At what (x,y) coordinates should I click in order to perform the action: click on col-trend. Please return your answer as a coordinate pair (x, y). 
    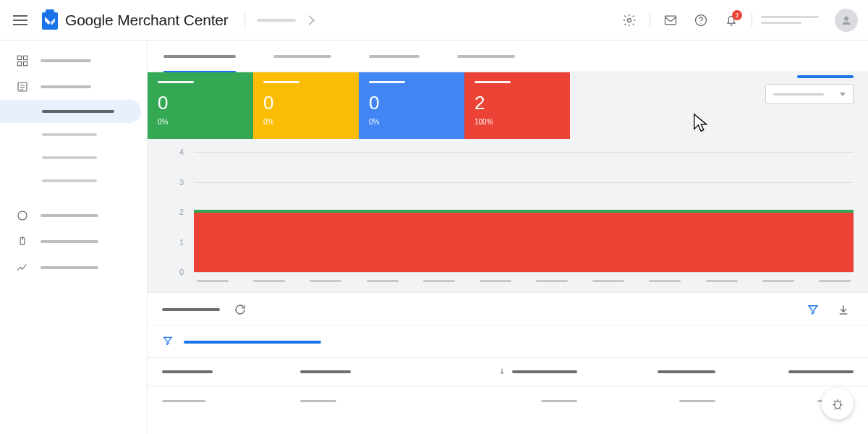
    Looking at the image, I should click on (647, 372).